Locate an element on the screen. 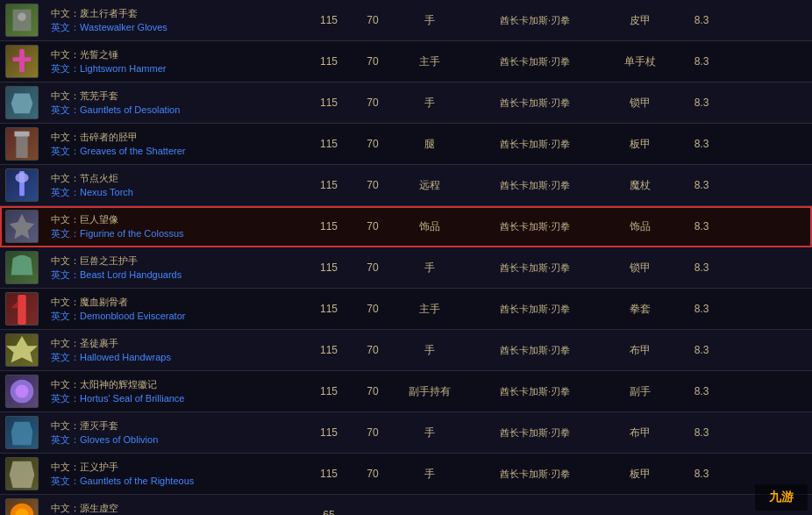  table-row: 中文：正义护手 英文：Gauntlets of the Righteous 11… is located at coordinates (406, 474).